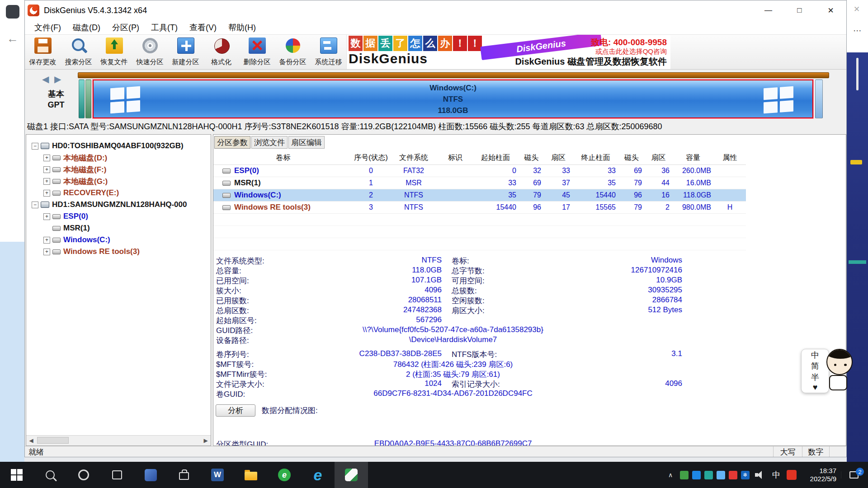 This screenshot has height=488, width=868. Describe the element at coordinates (117, 475) in the screenshot. I see `task-view-button` at that location.